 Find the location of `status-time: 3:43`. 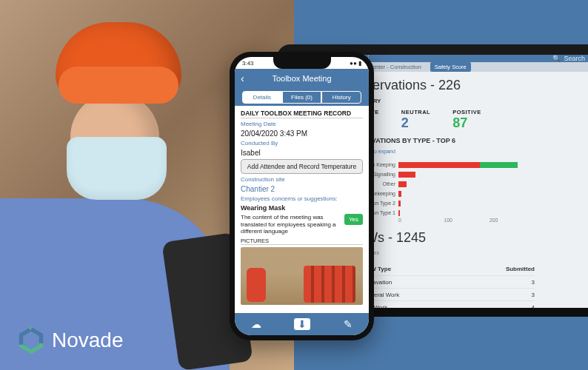

status-time: 3:43 is located at coordinates (248, 64).